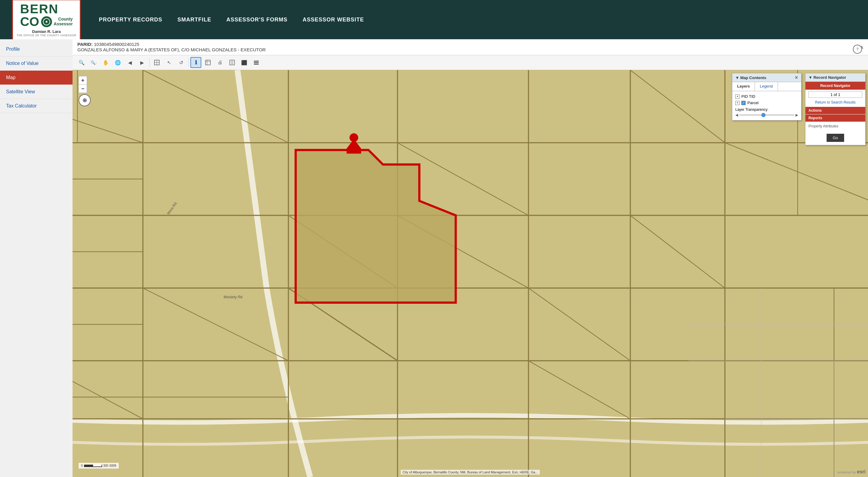 The image size is (868, 477). I want to click on map-contents-header: ▼ Map Contents ✕, so click(767, 78).